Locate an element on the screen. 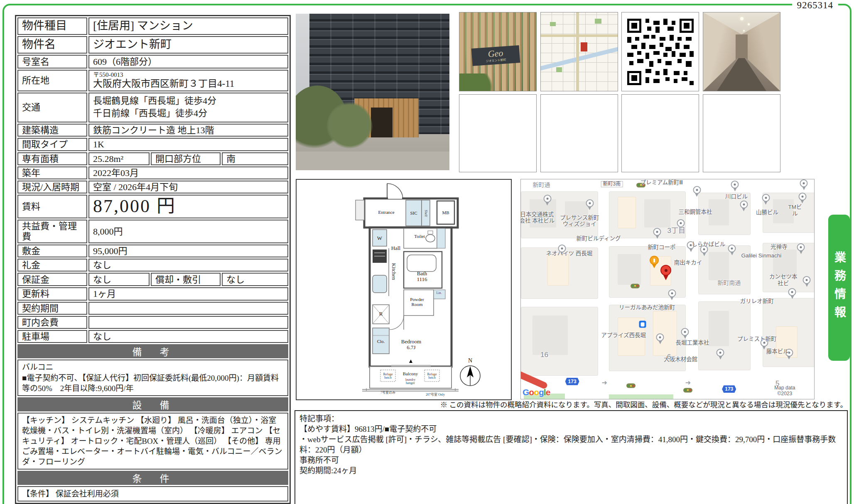  restaurant-pin is located at coordinates (654, 262).